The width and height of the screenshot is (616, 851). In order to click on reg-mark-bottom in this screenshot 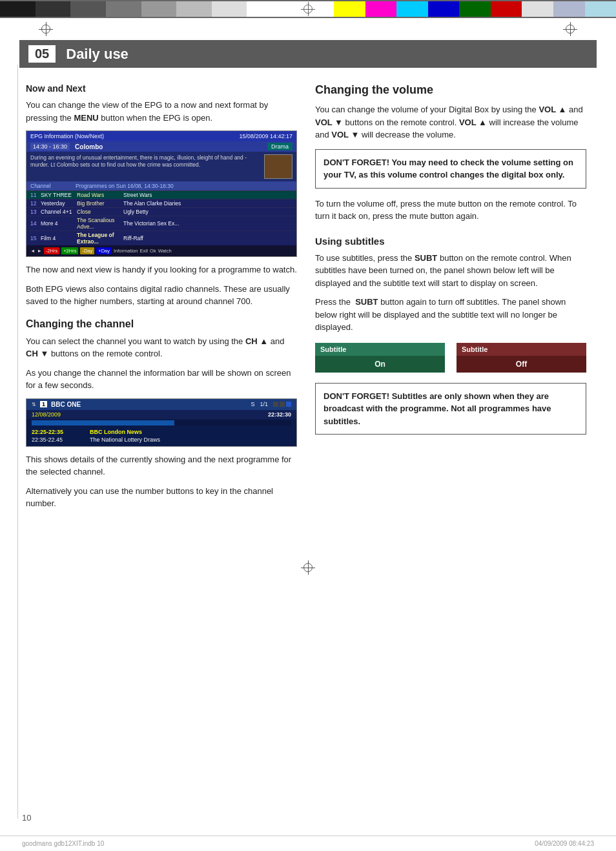, I will do `click(308, 568)`.